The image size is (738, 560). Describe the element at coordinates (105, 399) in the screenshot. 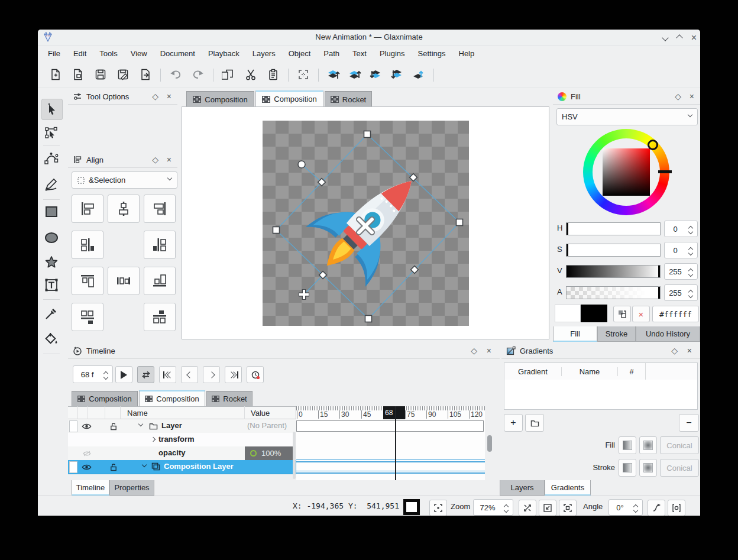

I see `timeline-tab-composition-1: Composition` at that location.